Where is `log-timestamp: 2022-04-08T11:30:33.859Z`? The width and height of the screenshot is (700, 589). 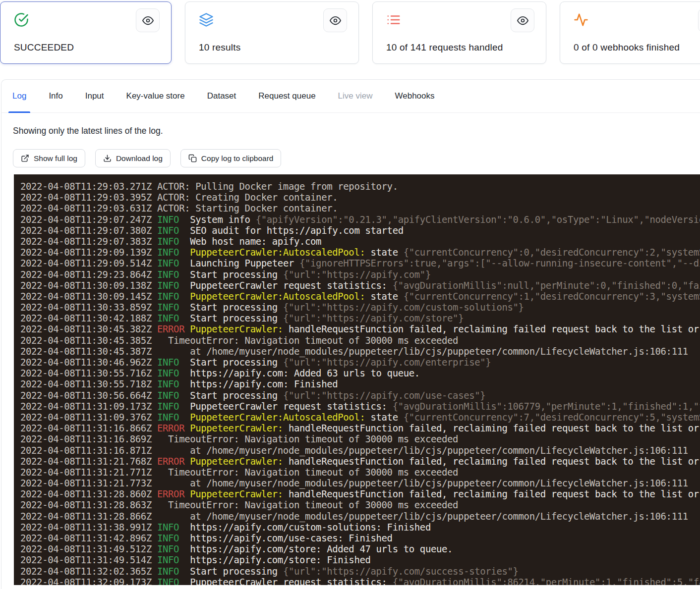
log-timestamp: 2022-04-08T11:30:33.859Z is located at coordinates (86, 307).